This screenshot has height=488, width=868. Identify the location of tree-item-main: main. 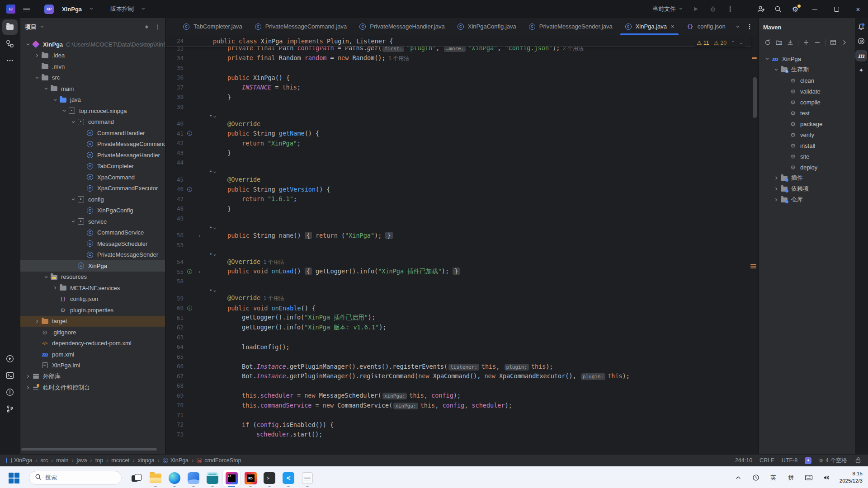
(93, 89).